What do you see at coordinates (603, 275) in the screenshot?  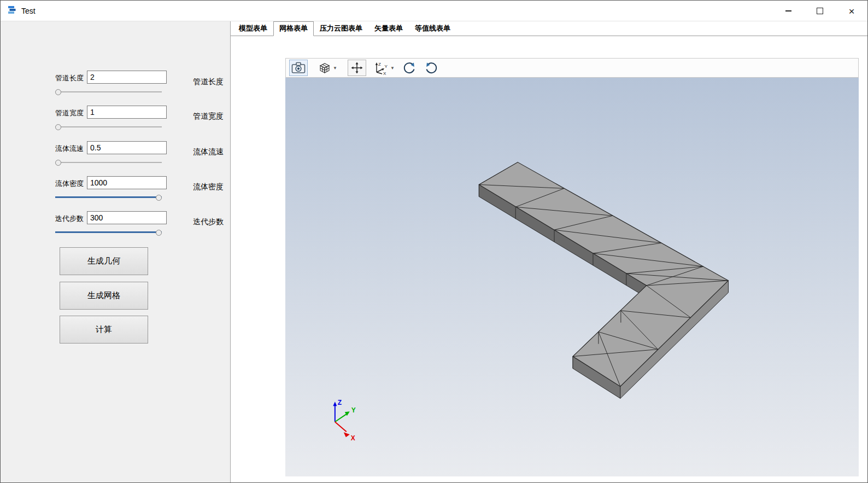 I see `pipe-mesh-top` at bounding box center [603, 275].